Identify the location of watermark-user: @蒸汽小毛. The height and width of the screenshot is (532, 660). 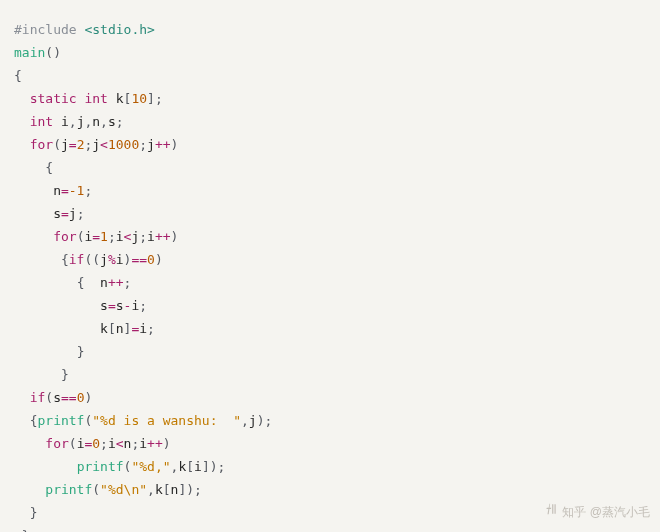
(620, 512).